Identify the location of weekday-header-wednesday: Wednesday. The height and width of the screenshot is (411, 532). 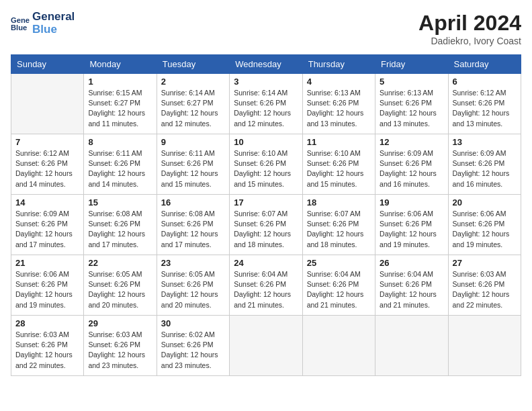
(266, 64).